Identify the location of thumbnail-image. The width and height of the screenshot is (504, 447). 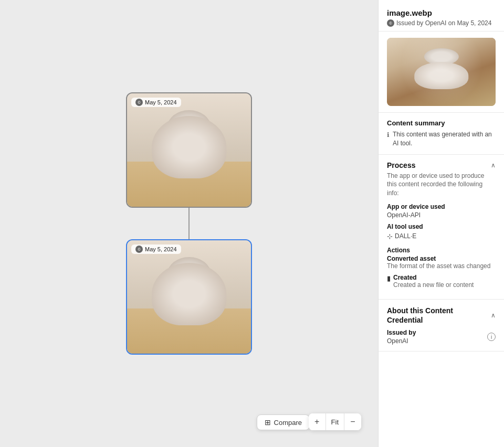
(441, 72).